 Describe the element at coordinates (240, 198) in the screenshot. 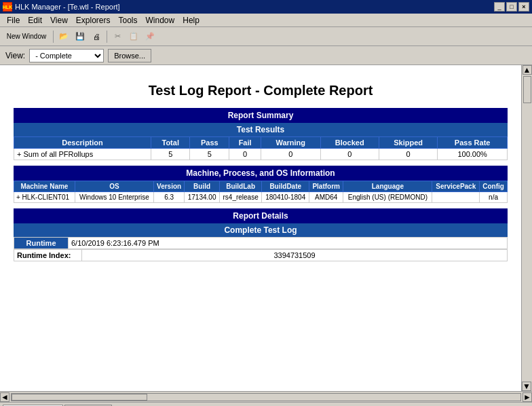

I see `machine-buildlab: rs4_release` at that location.